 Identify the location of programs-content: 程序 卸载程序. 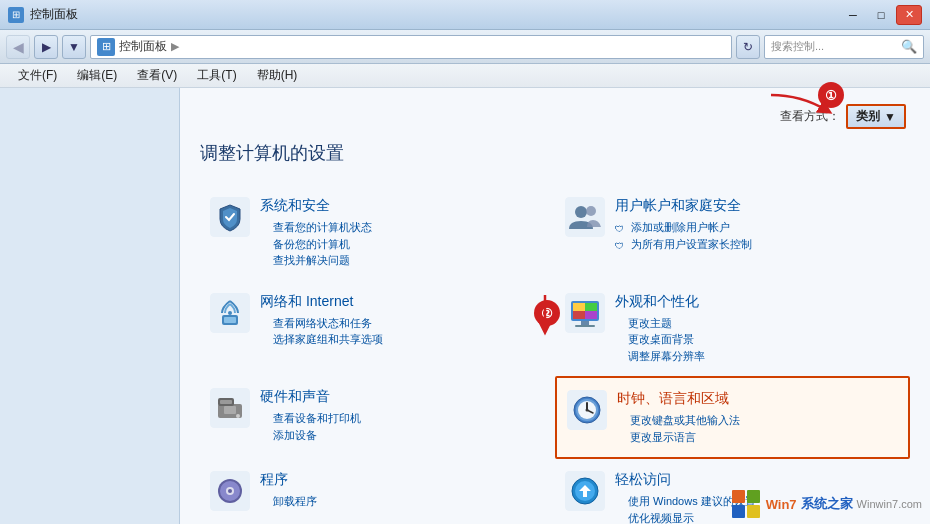
(402, 490).